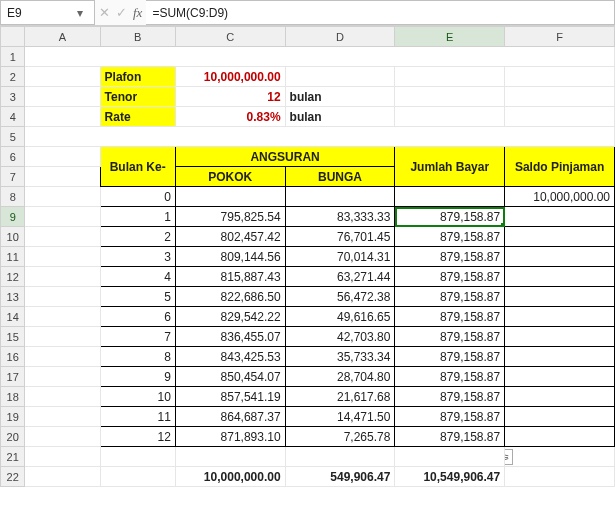 This screenshot has width=615, height=516. I want to click on total-bunga: 549,906.47, so click(340, 477).